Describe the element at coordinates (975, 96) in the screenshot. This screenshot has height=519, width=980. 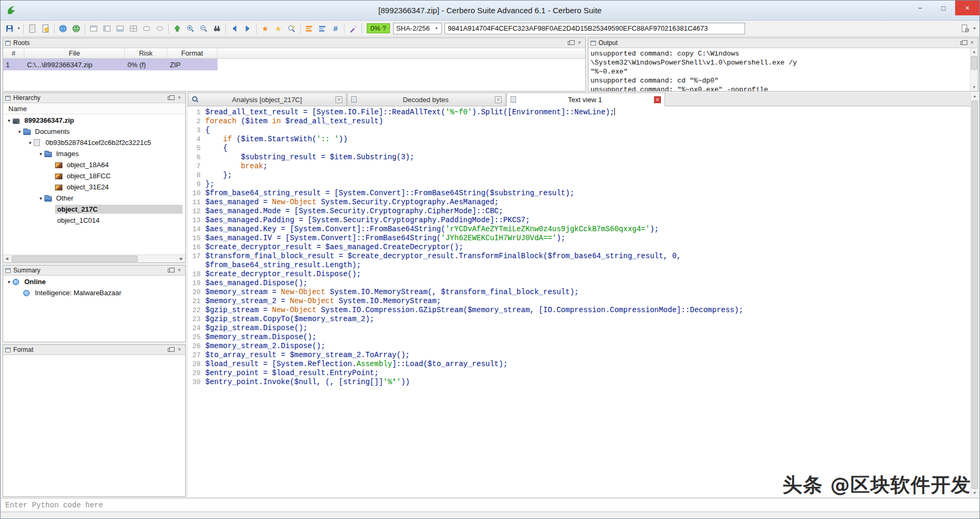
I see `scroll-up-icon: ▲` at that location.